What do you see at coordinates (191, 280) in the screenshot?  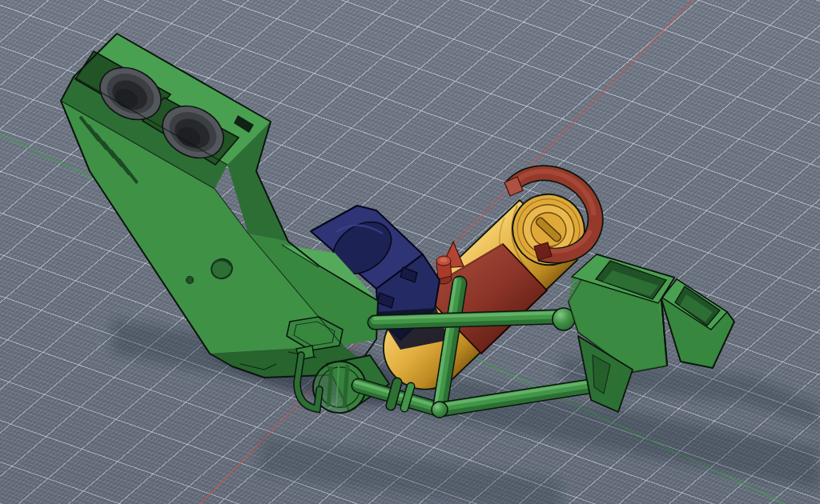 I see `arm-small-hole` at bounding box center [191, 280].